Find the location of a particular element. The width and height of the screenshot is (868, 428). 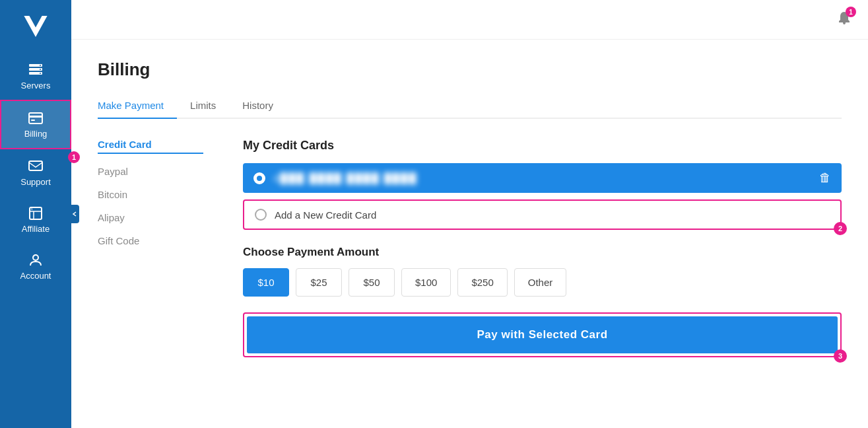

sidebar-item-billing: Billing 1 is located at coordinates (36, 124).